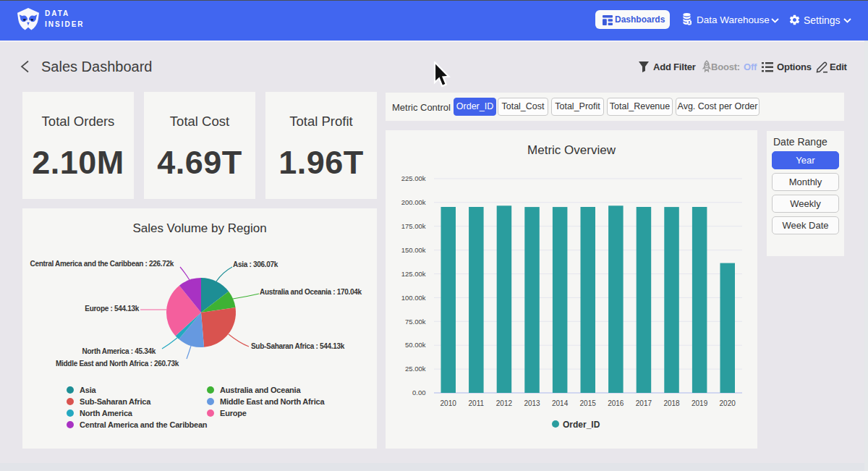 This screenshot has width=868, height=471. What do you see at coordinates (616, 404) in the screenshot?
I see `svg-text: 2016` at bounding box center [616, 404].